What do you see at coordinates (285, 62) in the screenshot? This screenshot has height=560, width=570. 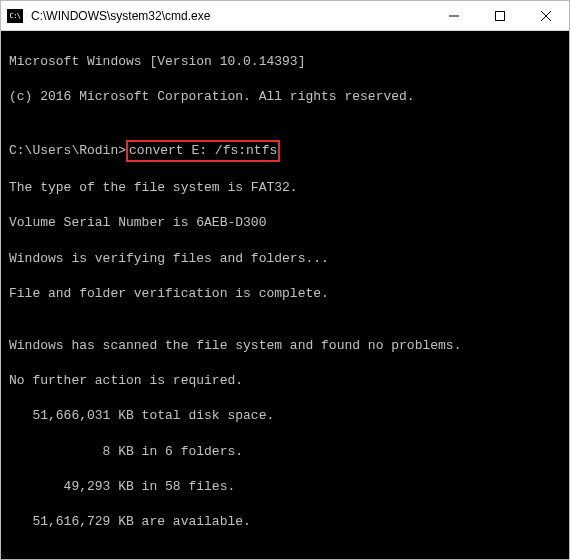 I see `output-line: Microsoft Windows [Version 10.0.14393]` at bounding box center [285, 62].